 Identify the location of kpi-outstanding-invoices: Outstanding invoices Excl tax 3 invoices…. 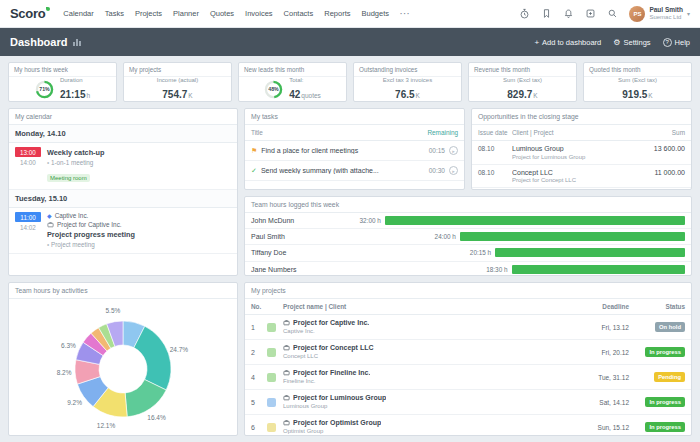
(408, 82).